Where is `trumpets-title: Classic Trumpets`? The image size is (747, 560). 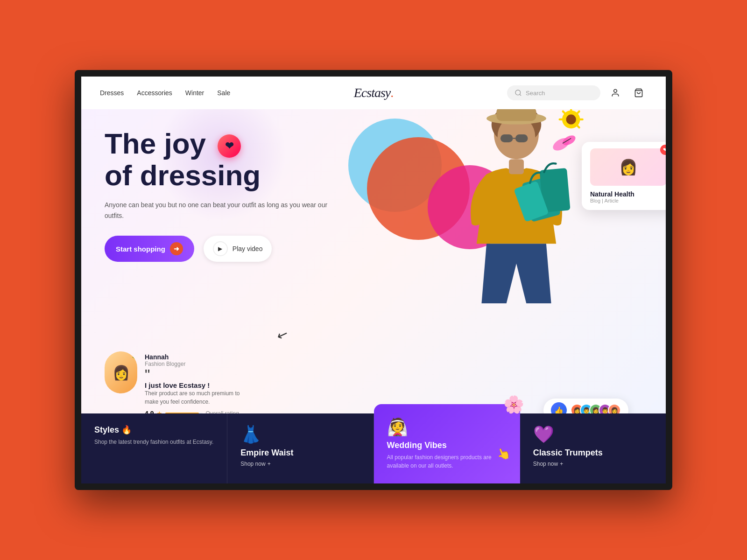 trumpets-title: Classic Trumpets is located at coordinates (593, 453).